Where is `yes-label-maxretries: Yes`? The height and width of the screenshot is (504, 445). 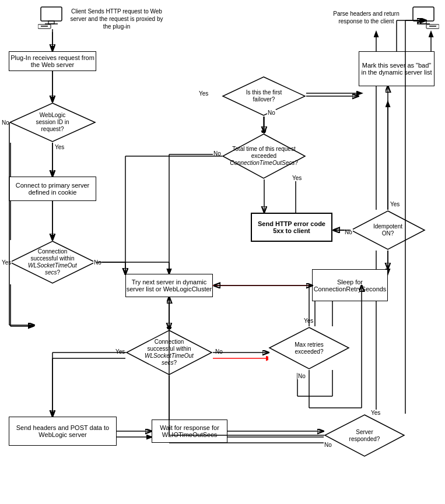
yes-label-maxretries: Yes is located at coordinates (309, 320).